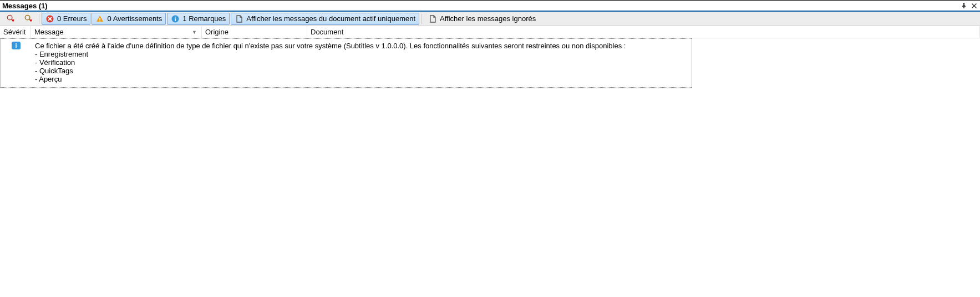 The image size is (980, 297). What do you see at coordinates (199, 19) in the screenshot?
I see `filter-remarks-button: 1 Remarques` at bounding box center [199, 19].